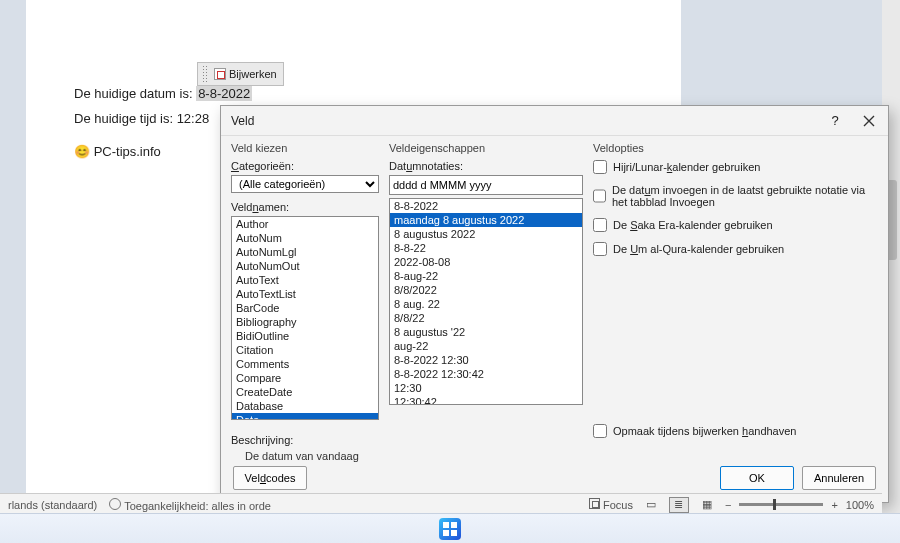 The image size is (900, 543). Describe the element at coordinates (305, 294) in the screenshot. I see `fieldname-item: AutoTextList` at that location.